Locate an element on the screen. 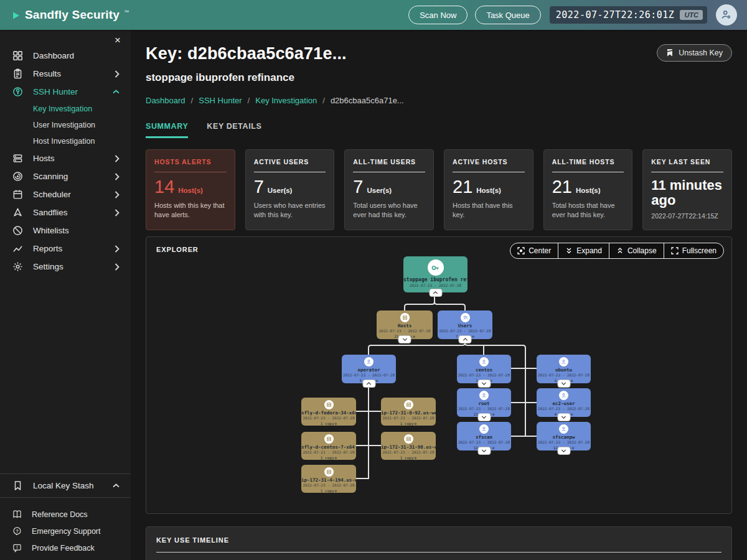  slash-circle-icon is located at coordinates (17, 230).